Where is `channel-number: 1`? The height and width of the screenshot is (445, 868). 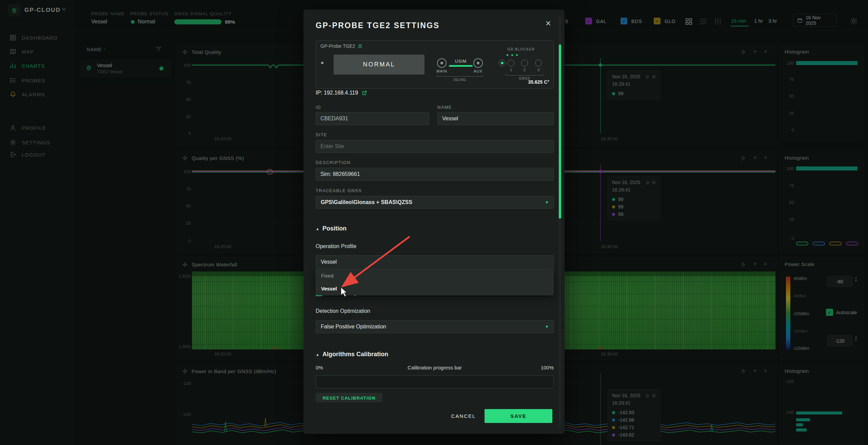
channel-number: 1 is located at coordinates (511, 70).